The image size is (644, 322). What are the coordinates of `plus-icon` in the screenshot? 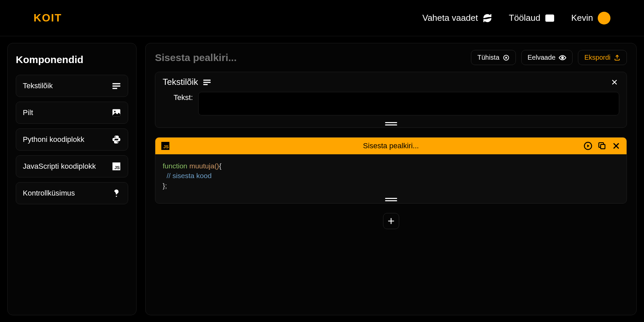 It's located at (391, 221).